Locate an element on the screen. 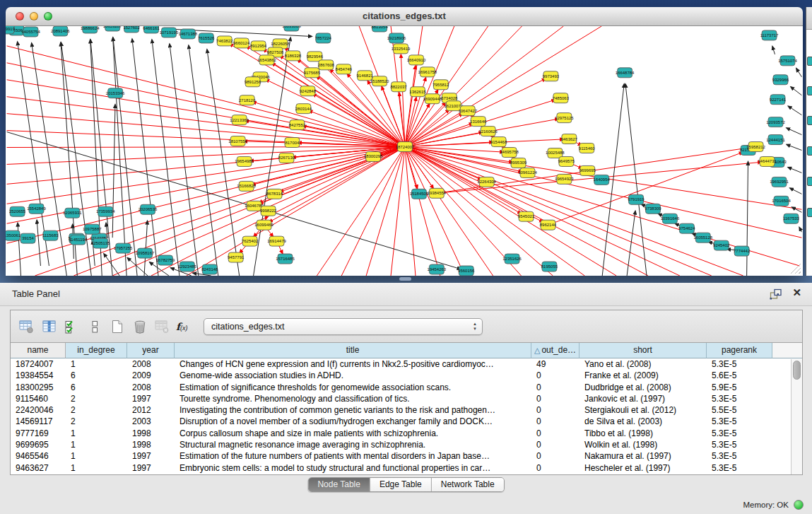 Image resolution: width=812 pixels, height=514 pixels. graph-node: 10958167 is located at coordinates (146, 253).